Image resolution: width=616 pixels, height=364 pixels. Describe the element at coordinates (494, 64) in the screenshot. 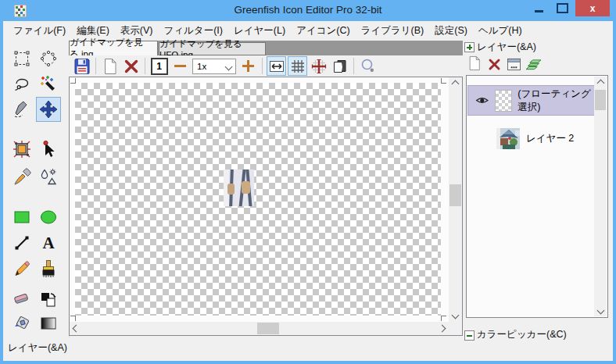

I see `layer-delete-button` at that location.